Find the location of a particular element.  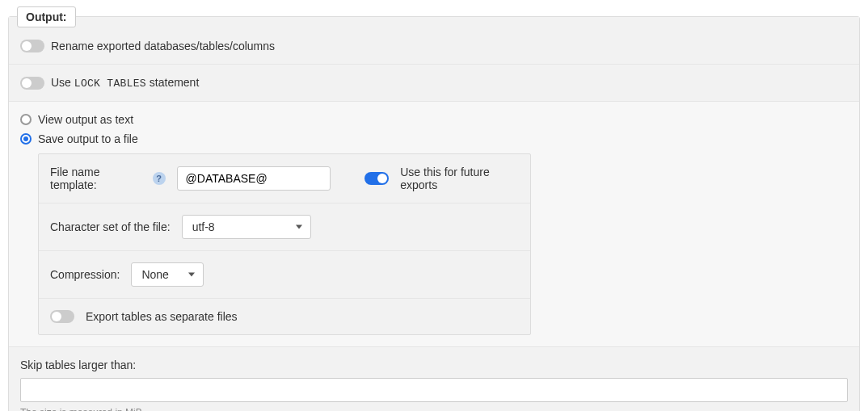

compression-label: Compression: is located at coordinates (85, 275).